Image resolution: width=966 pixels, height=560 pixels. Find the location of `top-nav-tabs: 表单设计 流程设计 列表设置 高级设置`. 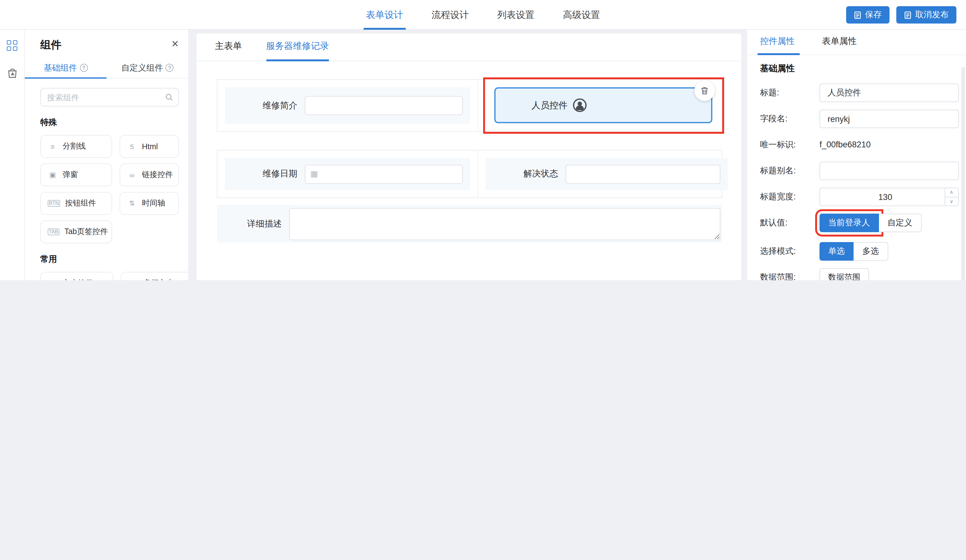

top-nav-tabs: 表单设计 流程设计 列表设置 高级设置 is located at coordinates (483, 15).